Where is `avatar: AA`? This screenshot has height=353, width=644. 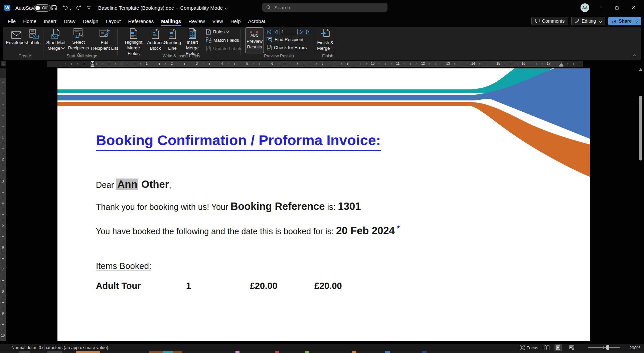 avatar: AA is located at coordinates (585, 8).